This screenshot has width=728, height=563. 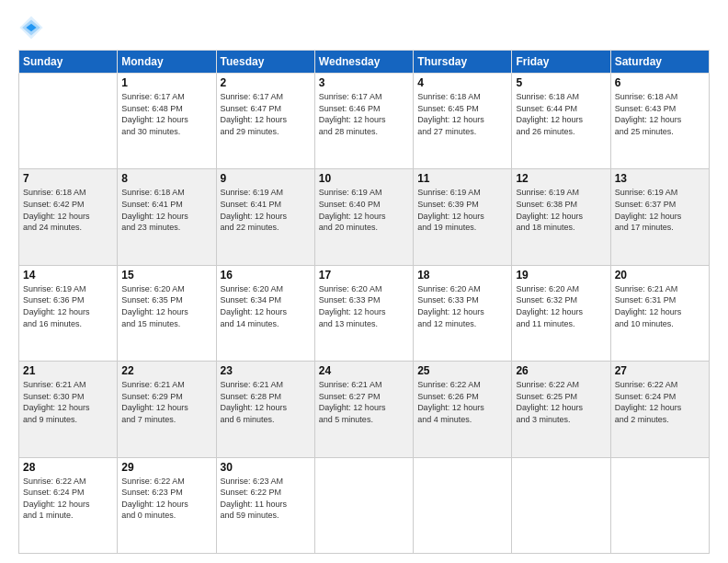 I want to click on day-number: 12, so click(x=561, y=178).